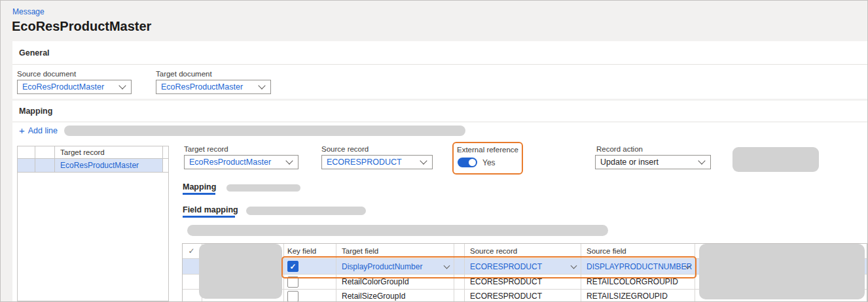 This screenshot has width=868, height=302. What do you see at coordinates (199, 193) in the screenshot?
I see `tab-mapping-underline` at bounding box center [199, 193].